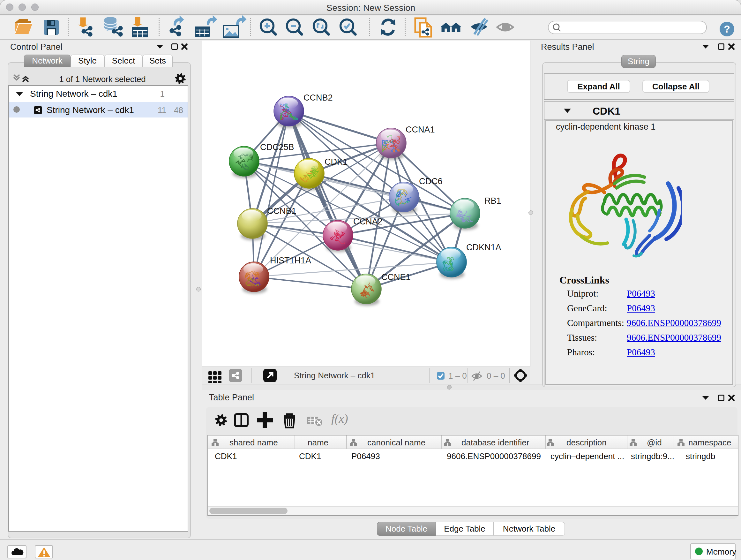 The width and height of the screenshot is (741, 560). What do you see at coordinates (396, 277) in the screenshot?
I see `svg-text: CCNE1` at bounding box center [396, 277].